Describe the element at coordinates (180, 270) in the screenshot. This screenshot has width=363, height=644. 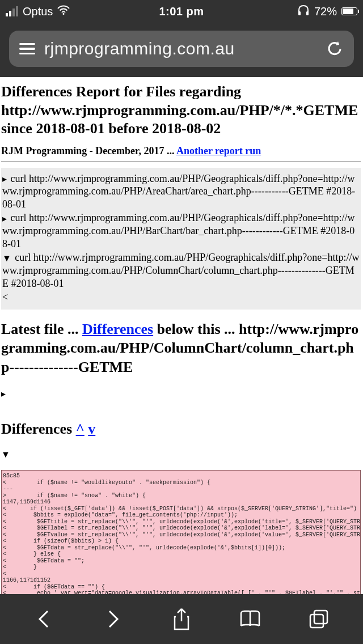
I see `curl-text-3: curl http://www.rjmprogramming.com.au/PH…` at that location.